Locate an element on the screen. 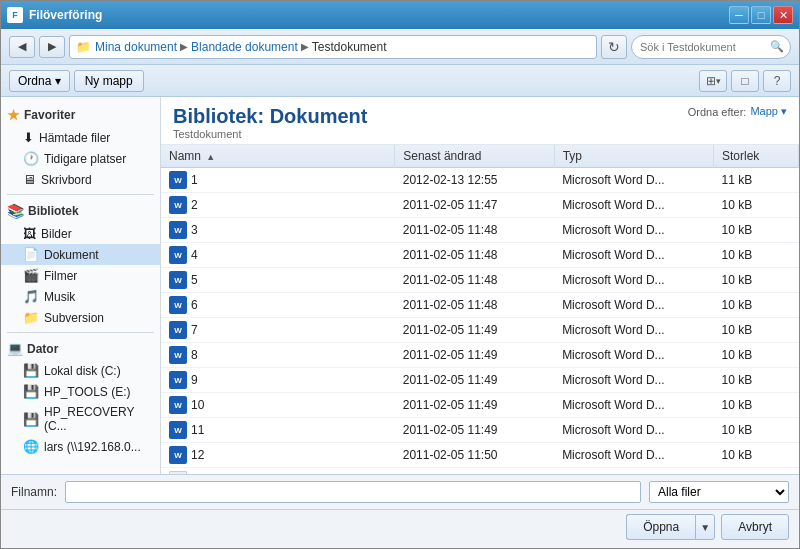 This screenshot has width=800, height=549. sidebar-group-header-bibliotek: 📚 Bibliotek is located at coordinates (80, 211).